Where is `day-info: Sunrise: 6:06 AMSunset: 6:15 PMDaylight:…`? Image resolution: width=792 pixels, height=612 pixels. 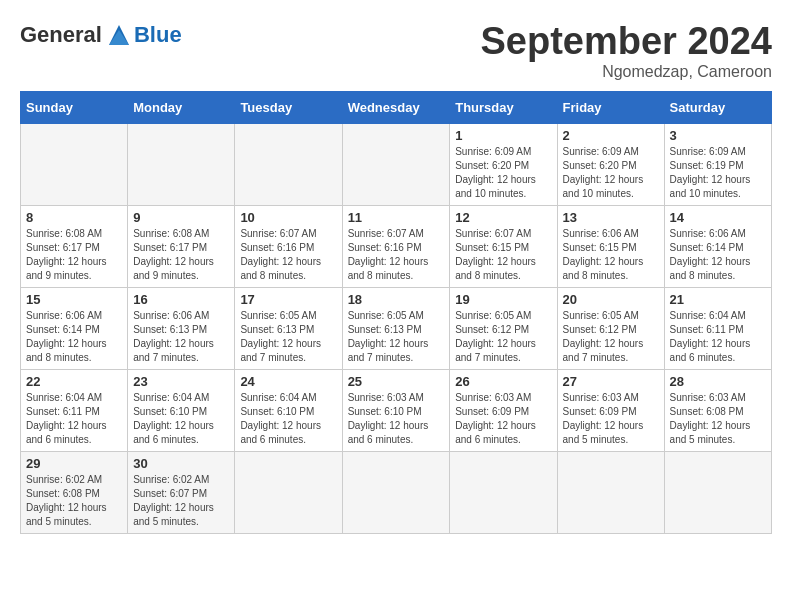 day-info: Sunrise: 6:06 AMSunset: 6:15 PMDaylight:… is located at coordinates (611, 255).